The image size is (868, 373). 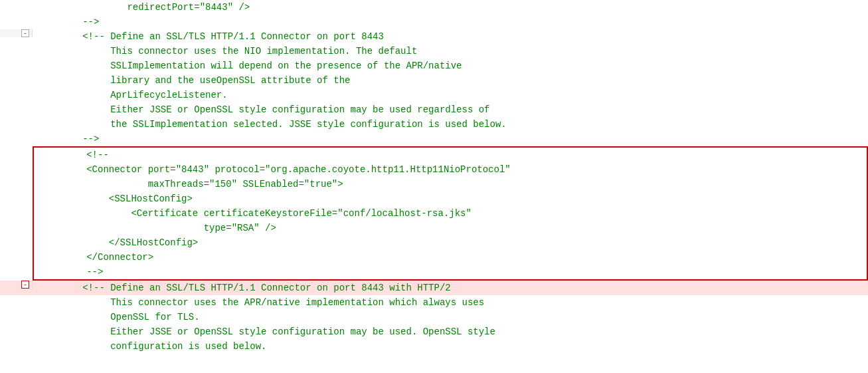 What do you see at coordinates (450, 346) in the screenshot?
I see `line-content-24: configuration is used below.` at bounding box center [450, 346].